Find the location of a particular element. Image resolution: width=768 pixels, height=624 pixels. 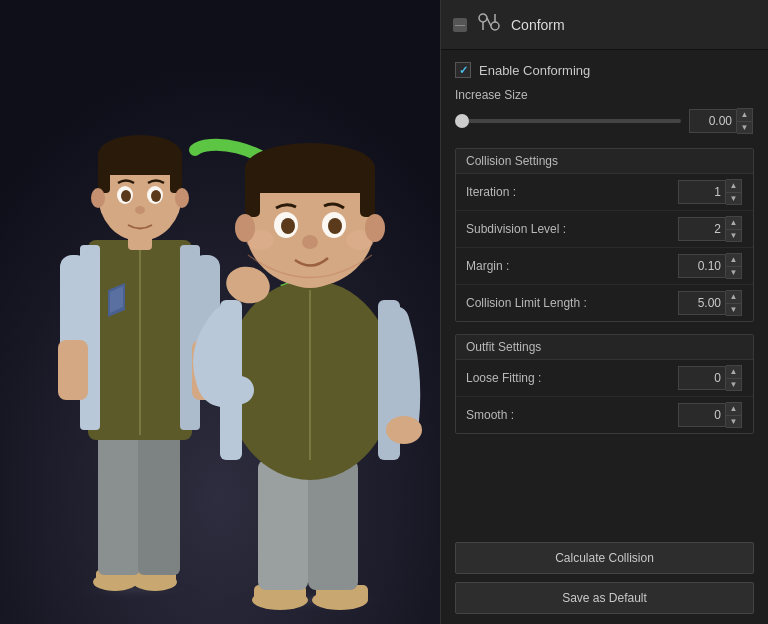

collision-limit-row: Collision Limit Length : ▲ ▼ is located at coordinates (604, 303).